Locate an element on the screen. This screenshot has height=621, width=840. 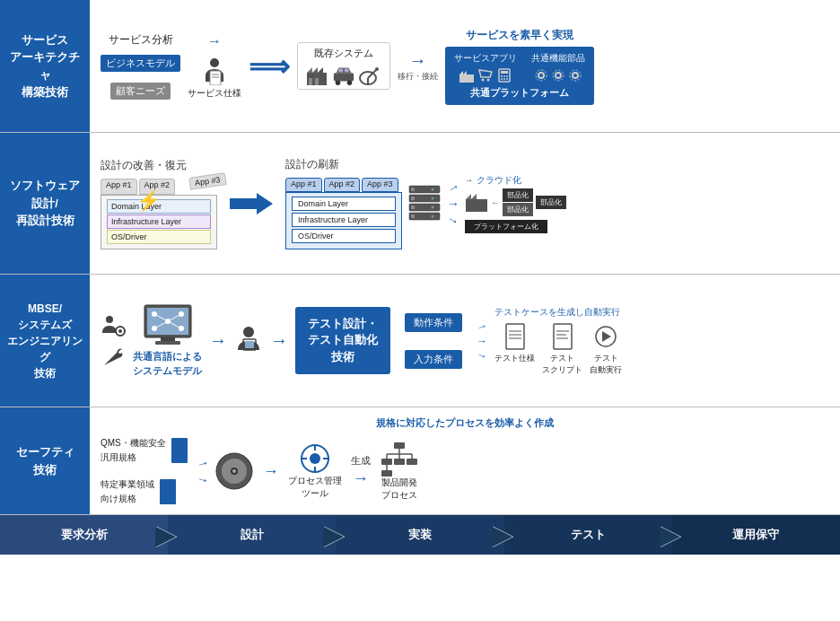
nav-item-implementation: 実装 is located at coordinates (420, 535).